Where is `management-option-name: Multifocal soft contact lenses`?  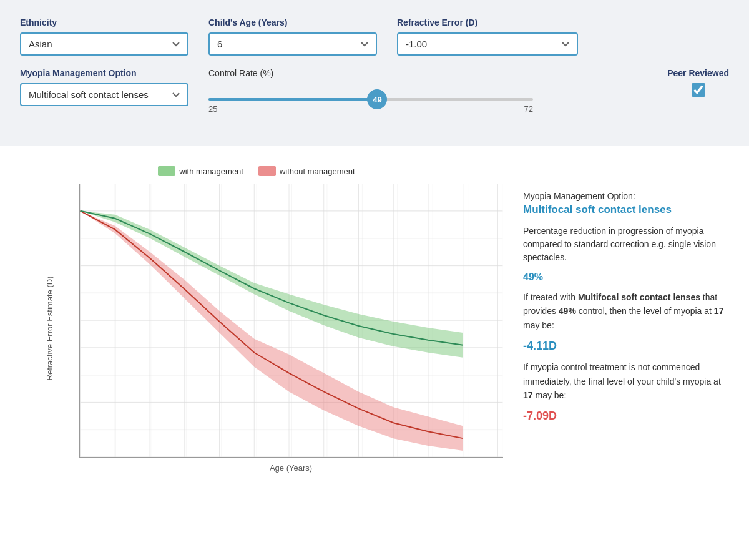
management-option-name: Multifocal soft contact lenses is located at coordinates (626, 210).